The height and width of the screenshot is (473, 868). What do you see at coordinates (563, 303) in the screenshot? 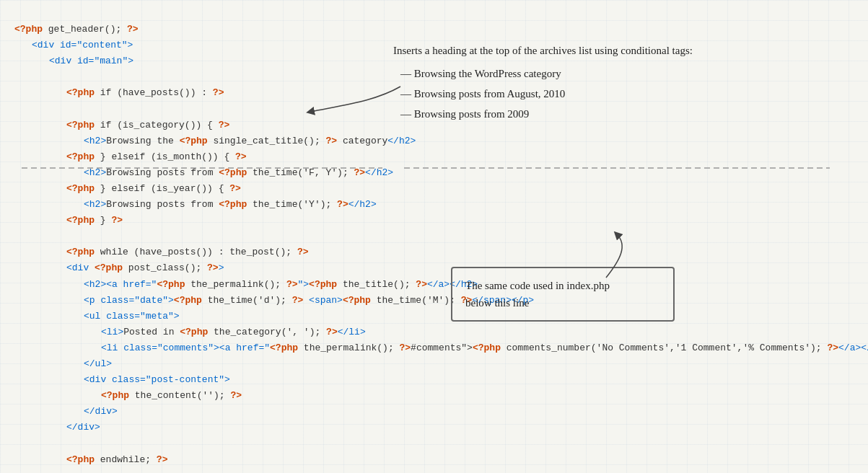
I see `box-line2: below this line` at bounding box center [563, 303].